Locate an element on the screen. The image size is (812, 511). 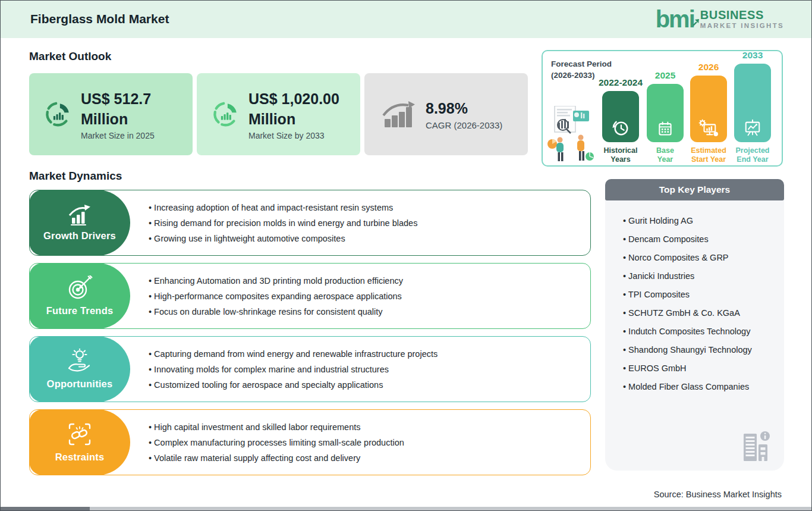
player-item: Indutch Composites Technology is located at coordinates (699, 332).